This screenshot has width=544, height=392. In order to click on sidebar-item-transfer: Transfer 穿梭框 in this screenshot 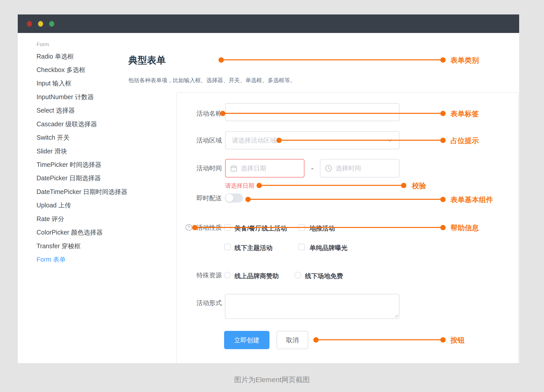, I will do `click(59, 246)`.